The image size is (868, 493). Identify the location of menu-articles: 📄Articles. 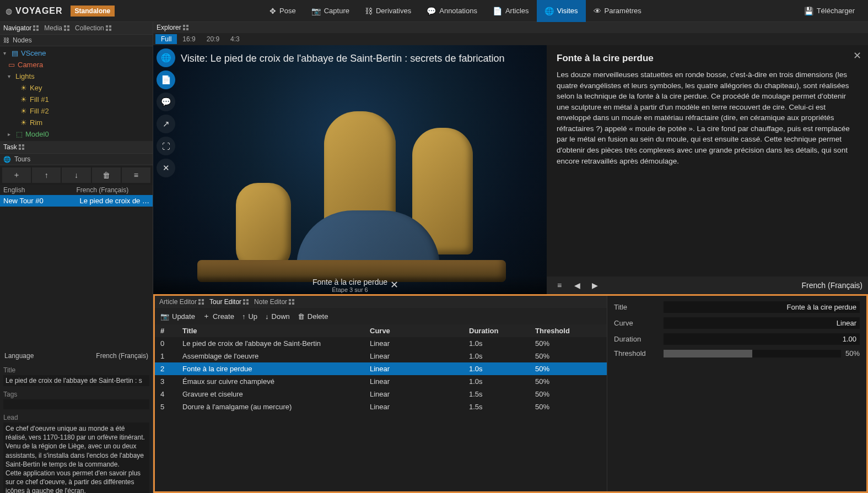
(511, 11).